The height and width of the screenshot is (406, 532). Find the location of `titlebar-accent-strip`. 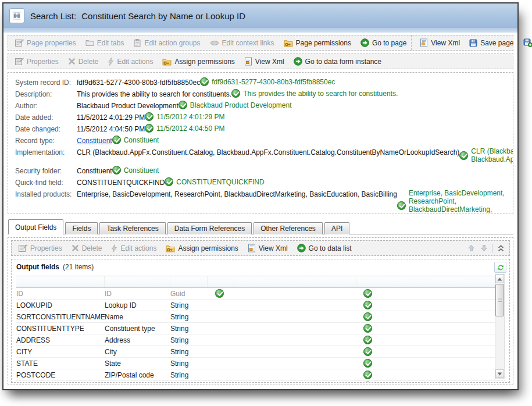

titlebar-accent-strip is located at coordinates (260, 30).